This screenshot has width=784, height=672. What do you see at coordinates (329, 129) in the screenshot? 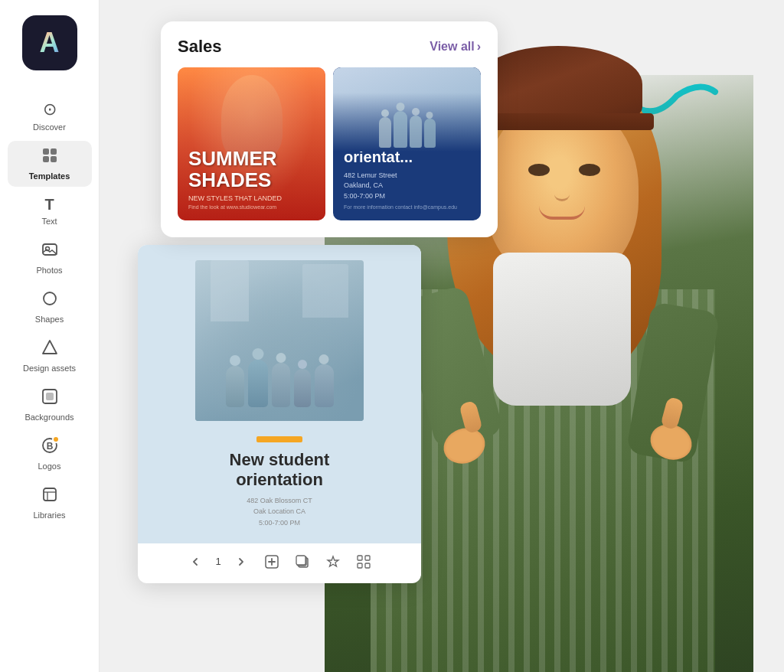
I see `sales-card: Sales View all › SUMMER SHADES NEW STYLE…` at bounding box center [329, 129].